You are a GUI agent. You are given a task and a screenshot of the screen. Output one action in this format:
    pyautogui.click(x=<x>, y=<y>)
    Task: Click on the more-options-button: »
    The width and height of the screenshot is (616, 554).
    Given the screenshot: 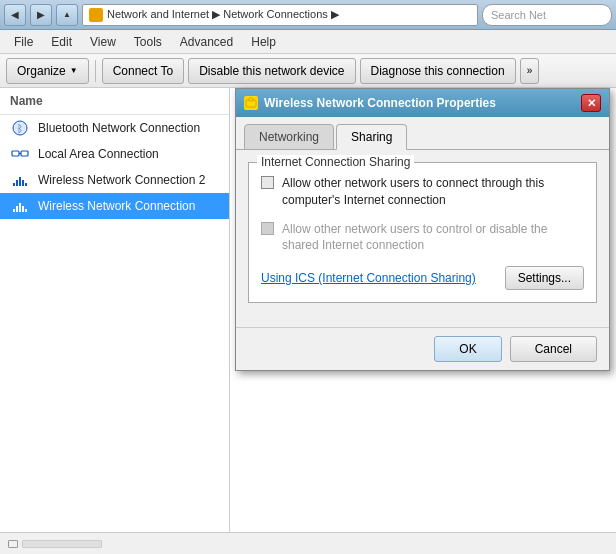 What is the action you would take?
    pyautogui.click(x=530, y=71)
    